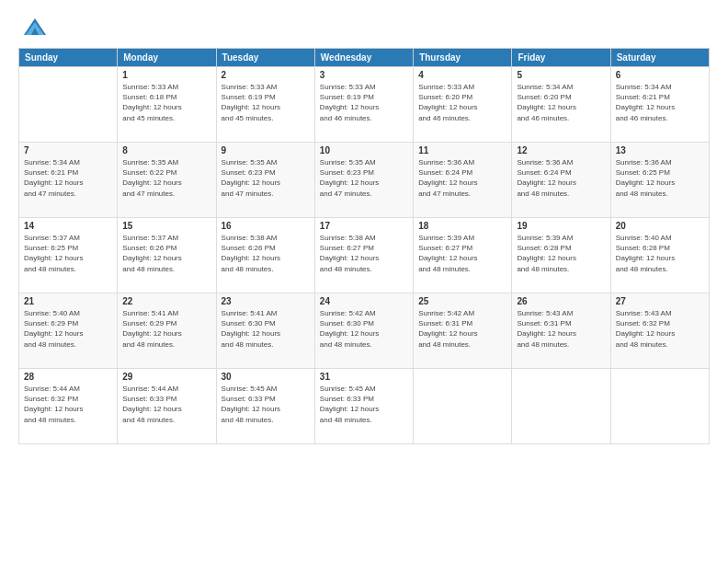  What do you see at coordinates (364, 329) in the screenshot?
I see `day-info: Sunrise: 5:42 AMSunset: 6:30 PMDaylight:…` at bounding box center [364, 329].